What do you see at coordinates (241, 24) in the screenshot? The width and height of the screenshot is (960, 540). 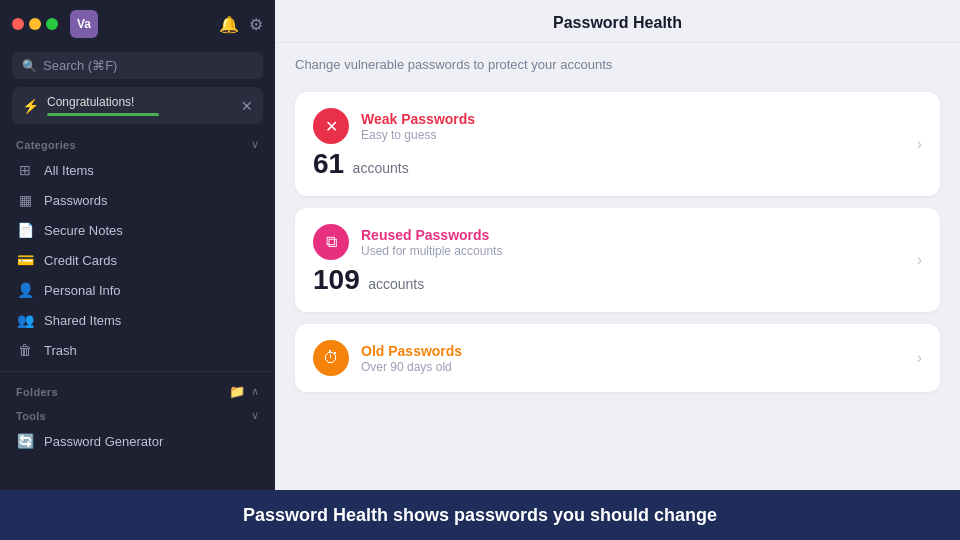 I see `header-icons: 🔔 ⚙` at bounding box center [241, 24].